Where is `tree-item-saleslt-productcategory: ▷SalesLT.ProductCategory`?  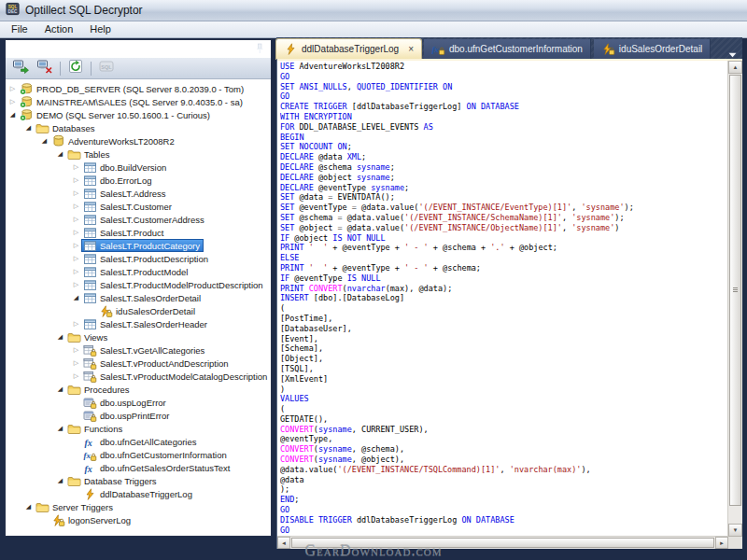
tree-item-saleslt-productcategory: ▷SalesLT.ProductCategory is located at coordinates (138, 245).